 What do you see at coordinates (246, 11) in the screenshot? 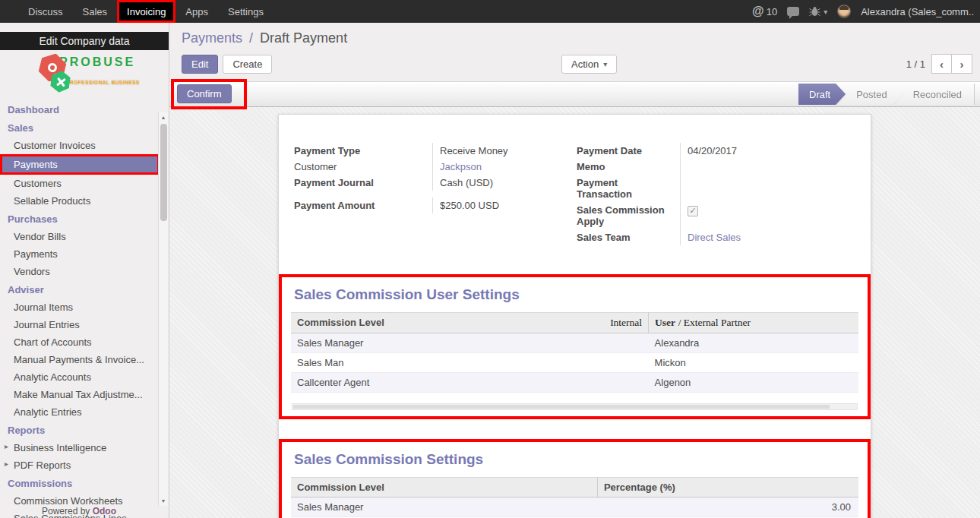
I see `menu-settings: Settings` at bounding box center [246, 11].